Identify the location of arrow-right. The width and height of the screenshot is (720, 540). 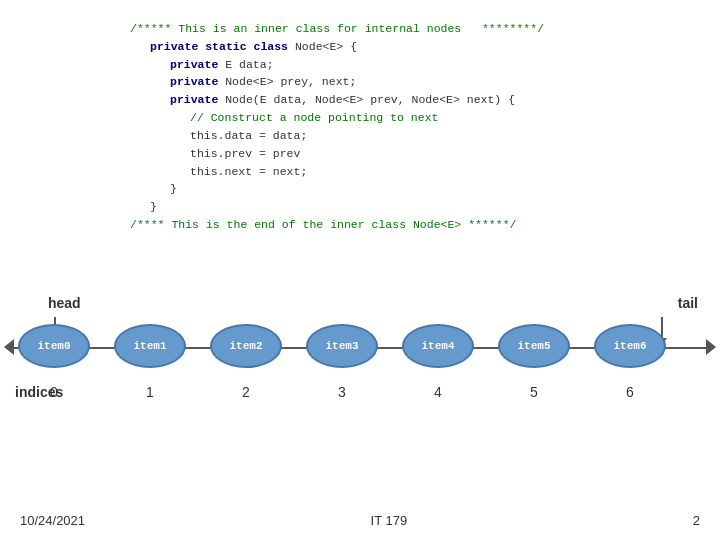
(711, 347).